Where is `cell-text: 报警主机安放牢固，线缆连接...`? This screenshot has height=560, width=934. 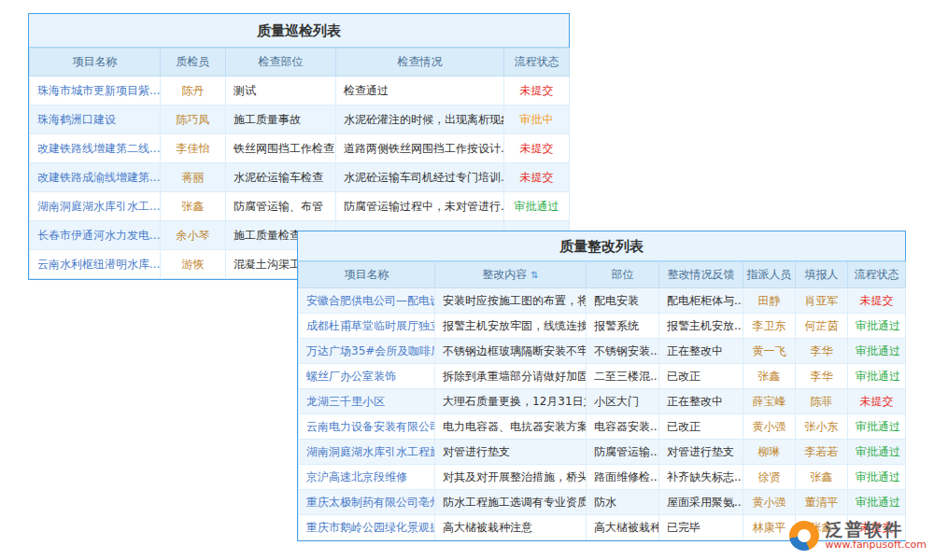
cell-text: 报警主机安放牢固，线缆连接... is located at coordinates (511, 327).